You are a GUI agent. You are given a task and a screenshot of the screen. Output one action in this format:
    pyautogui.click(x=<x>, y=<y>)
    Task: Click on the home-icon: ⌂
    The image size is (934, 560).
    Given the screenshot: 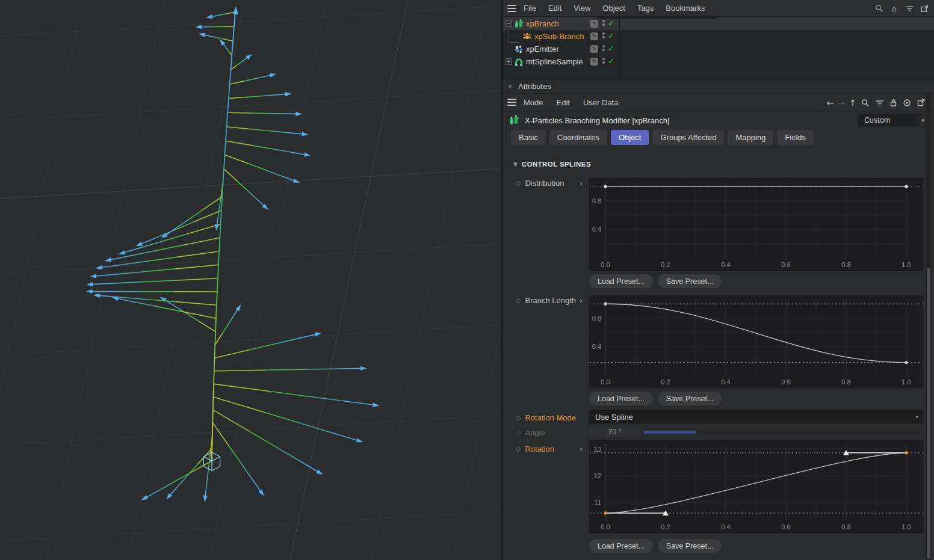 What is the action you would take?
    pyautogui.click(x=894, y=8)
    